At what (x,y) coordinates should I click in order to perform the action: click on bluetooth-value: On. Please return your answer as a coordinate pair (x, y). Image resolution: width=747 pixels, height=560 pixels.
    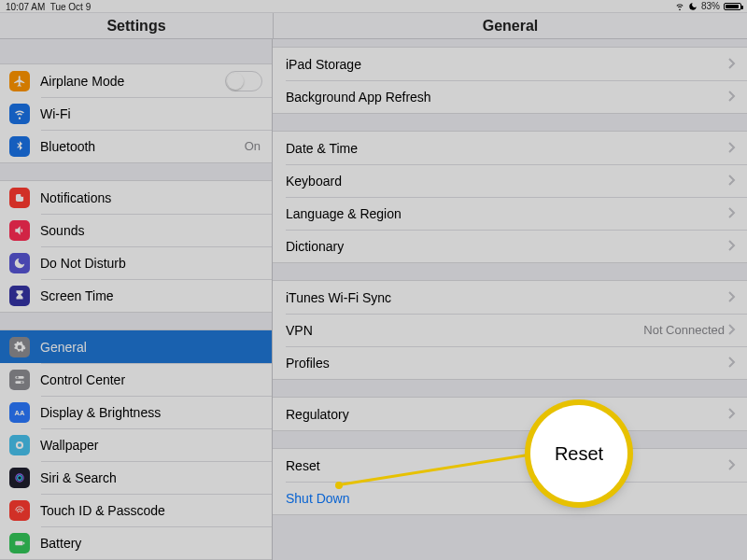
    Looking at the image, I should click on (252, 146).